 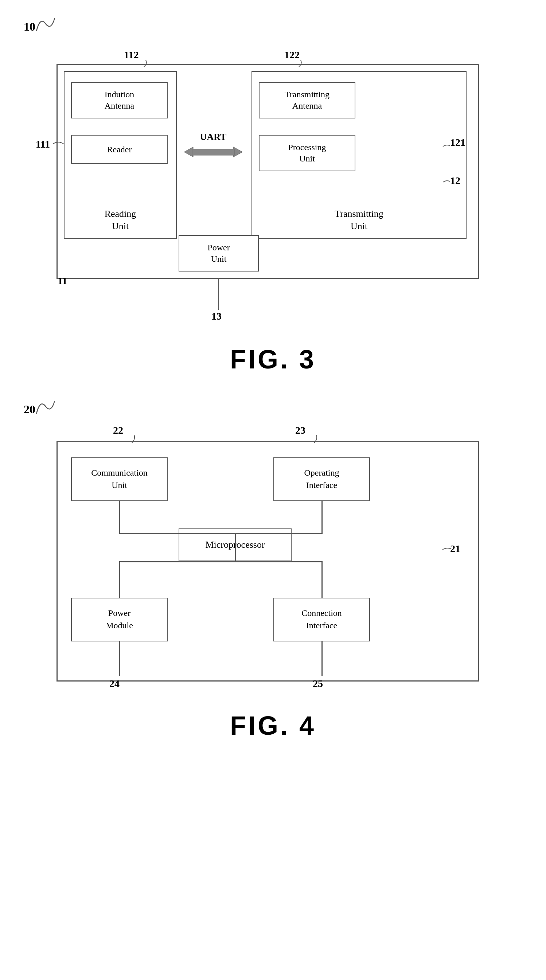 What do you see at coordinates (216, 317) in the screenshot?
I see `label-13: 13` at bounding box center [216, 317].